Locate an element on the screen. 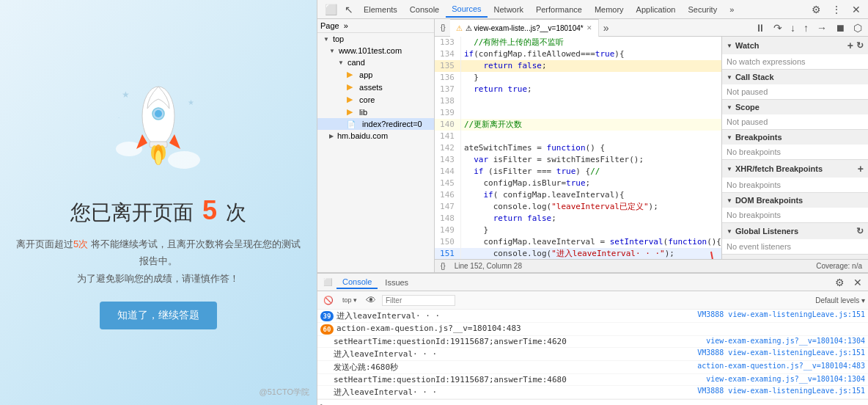 This screenshot has width=868, height=405. code-line-135: 135 return false; is located at coordinates (578, 66).